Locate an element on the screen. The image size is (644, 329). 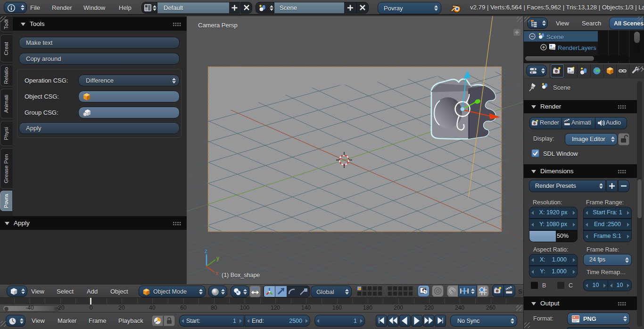
svg-text: z is located at coordinates (206, 251).